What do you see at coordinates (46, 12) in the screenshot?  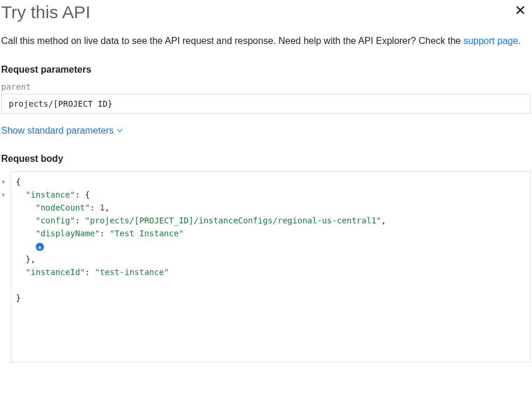 I see `page-title: Try this API` at bounding box center [46, 12].